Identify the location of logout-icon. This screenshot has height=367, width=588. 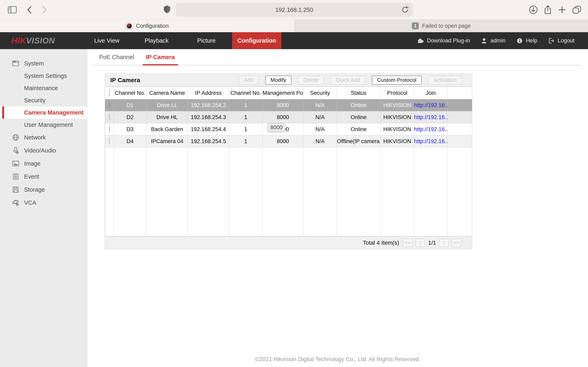
(551, 41).